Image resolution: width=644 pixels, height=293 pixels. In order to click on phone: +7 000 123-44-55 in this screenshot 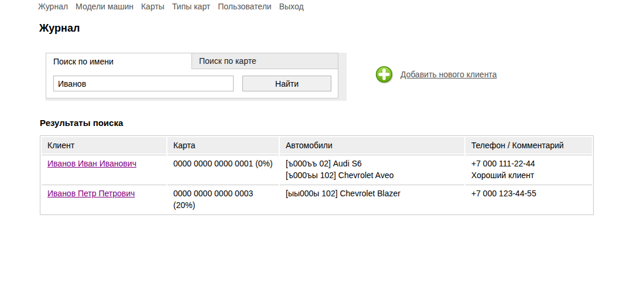, I will do `click(529, 193)`.